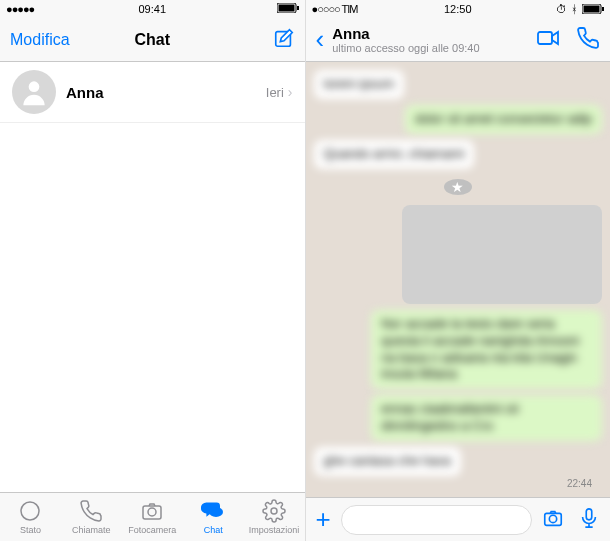  Describe the element at coordinates (324, 520) in the screenshot. I see `attach-button: +` at that location.